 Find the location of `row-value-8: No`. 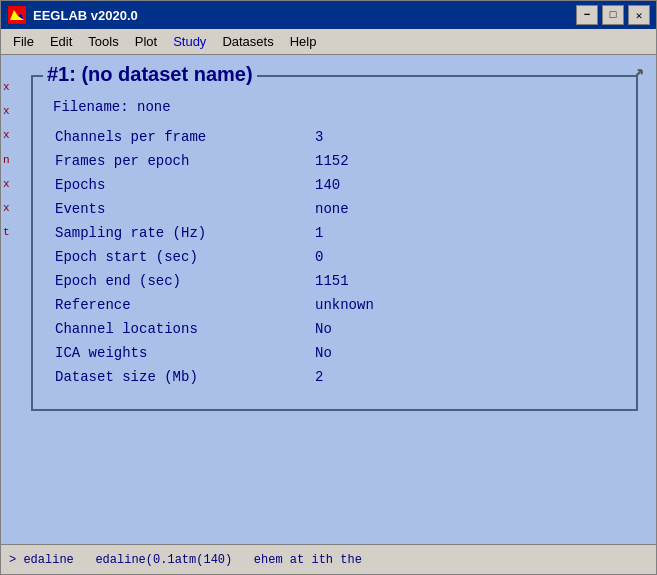

row-value-8: No is located at coordinates (464, 329).